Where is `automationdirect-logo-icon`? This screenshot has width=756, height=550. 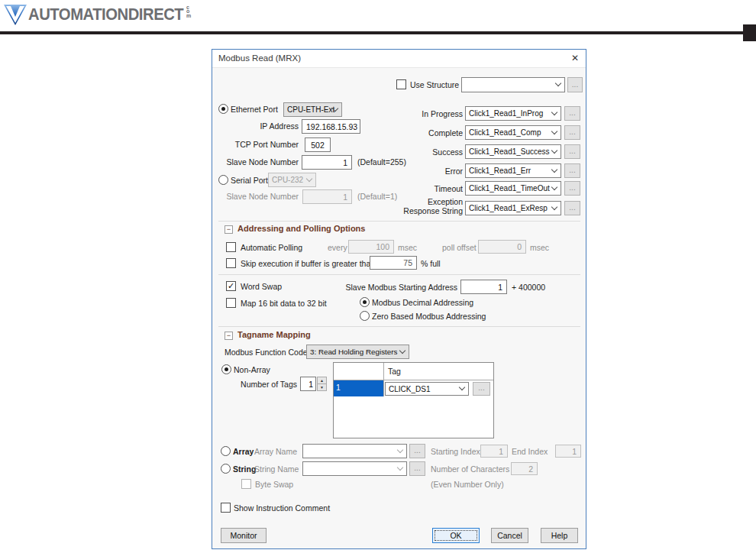
automationdirect-logo-icon is located at coordinates (15, 15).